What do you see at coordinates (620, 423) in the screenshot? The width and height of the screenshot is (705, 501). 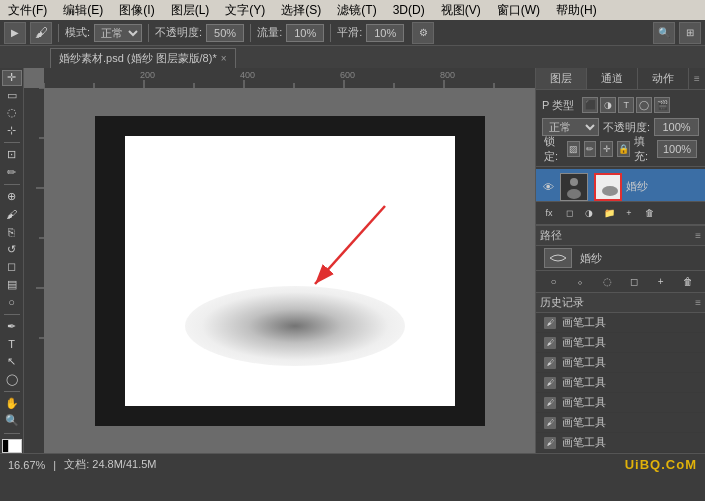 I see `history-item-5: 🖌 画笔工具` at bounding box center [620, 423].